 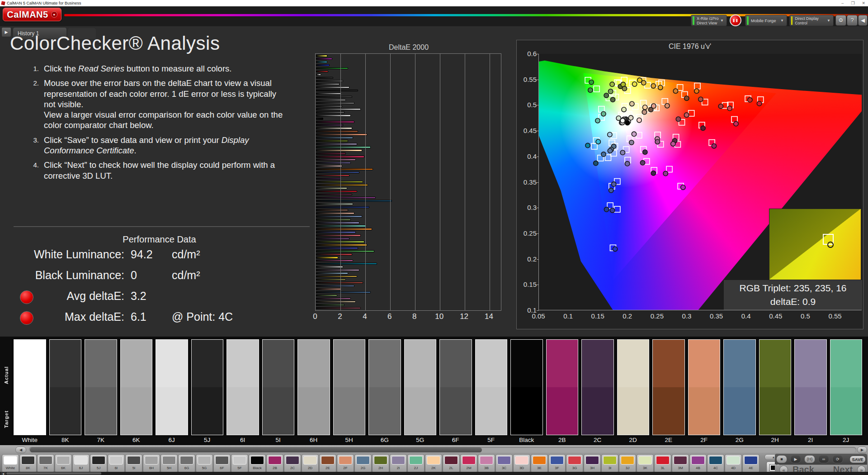 I want to click on measured-point: 6E deltaE 2.2, so click(x=623, y=120).